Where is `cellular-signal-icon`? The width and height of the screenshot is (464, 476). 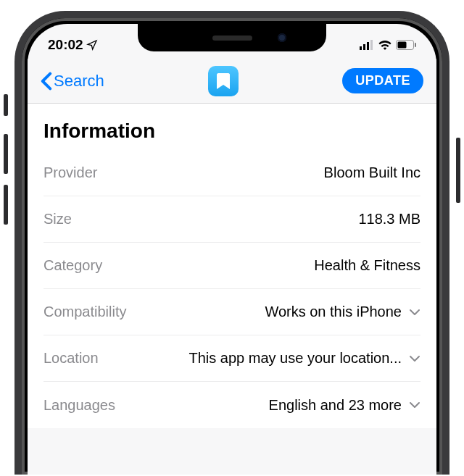
cellular-signal-icon is located at coordinates (367, 45).